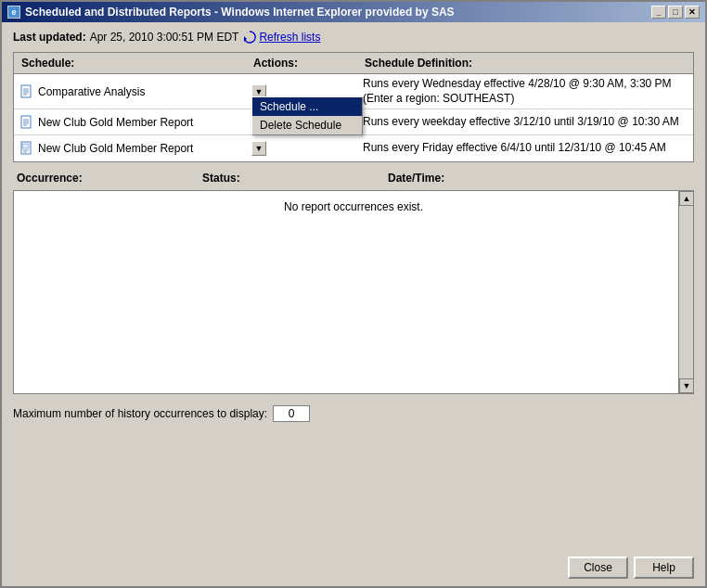  What do you see at coordinates (354, 414) in the screenshot?
I see `max-history-row: Maximum number of history occurrences to…` at bounding box center [354, 414].